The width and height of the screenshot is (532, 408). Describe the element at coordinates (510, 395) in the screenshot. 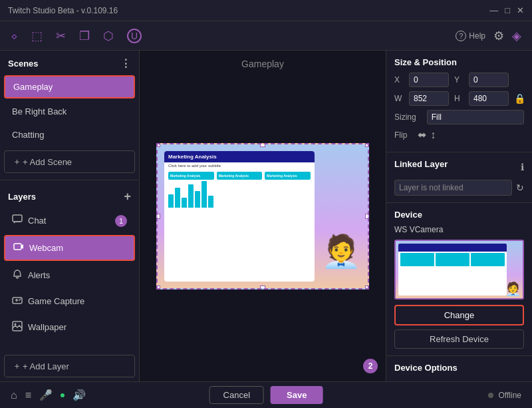

I see `status-label: Offline` at that location.